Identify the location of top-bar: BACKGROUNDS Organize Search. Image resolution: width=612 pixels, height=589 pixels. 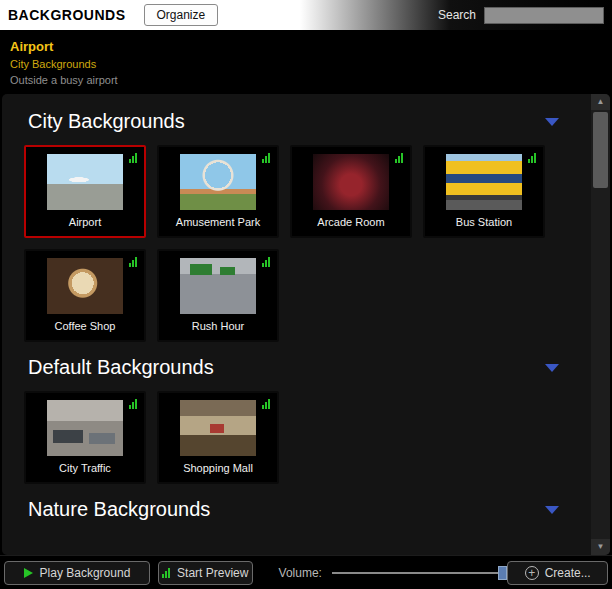
(306, 15).